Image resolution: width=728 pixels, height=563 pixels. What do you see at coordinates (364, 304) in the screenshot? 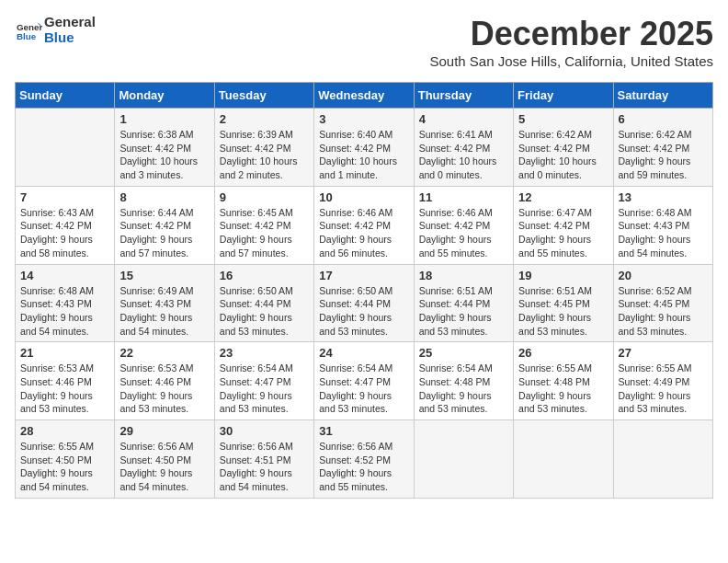
I see `week-row-2: 14Sunrise: 6:48 AMSunset: 4:43 PMDayligh…` at bounding box center [364, 304].